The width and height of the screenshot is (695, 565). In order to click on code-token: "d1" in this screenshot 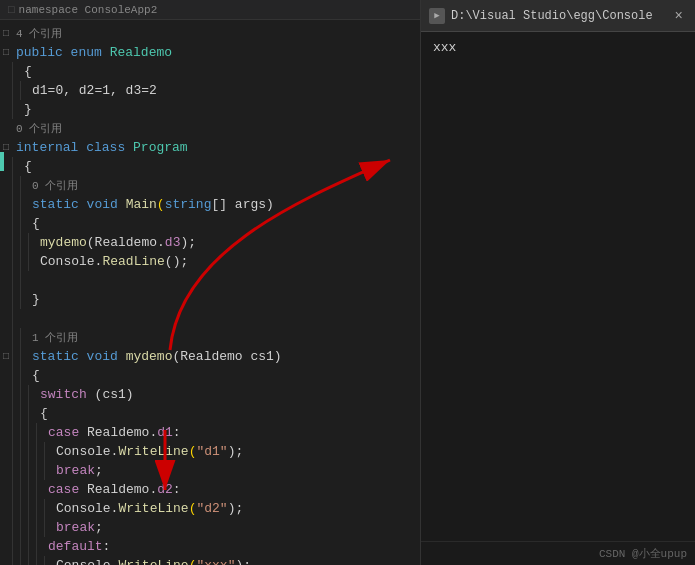, I will do `click(212, 452)`.